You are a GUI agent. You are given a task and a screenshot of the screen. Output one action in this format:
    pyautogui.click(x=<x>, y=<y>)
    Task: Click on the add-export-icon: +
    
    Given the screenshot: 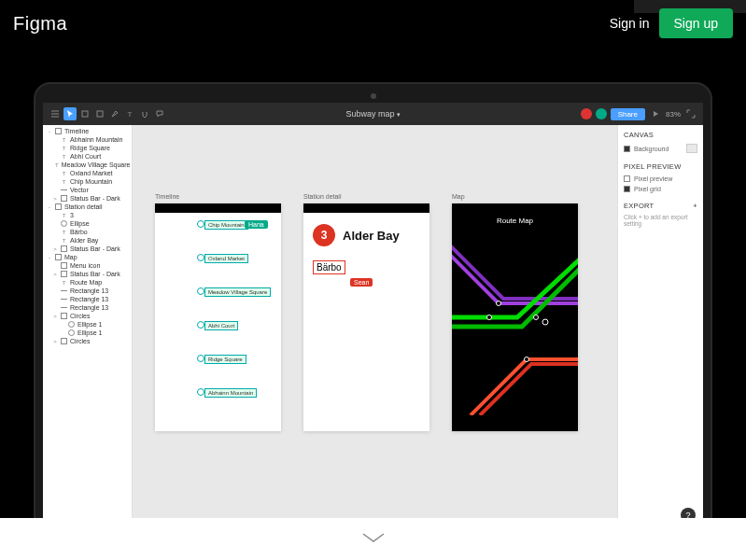 What is the action you would take?
    pyautogui.click(x=695, y=205)
    